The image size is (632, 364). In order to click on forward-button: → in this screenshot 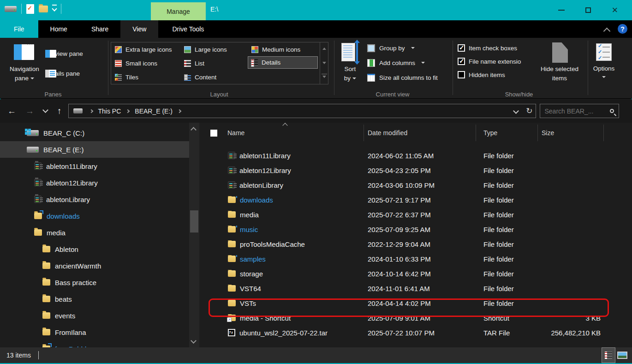, I will do `click(30, 111)`.